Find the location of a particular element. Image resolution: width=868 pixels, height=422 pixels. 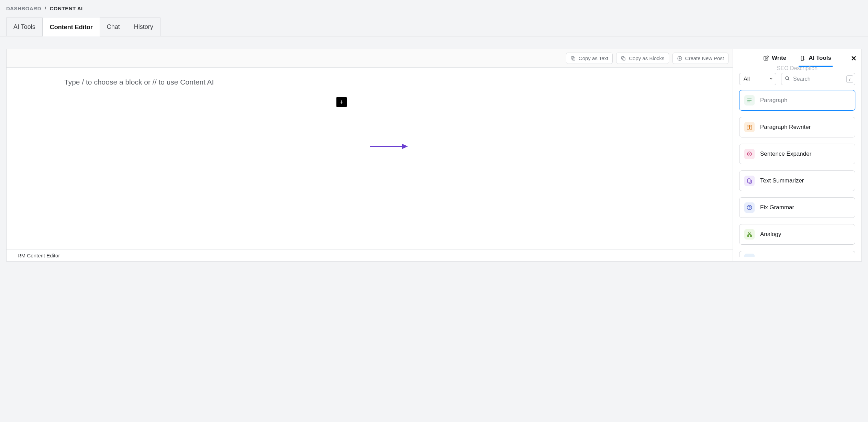

close-sidebar-button: ✕ is located at coordinates (854, 58).